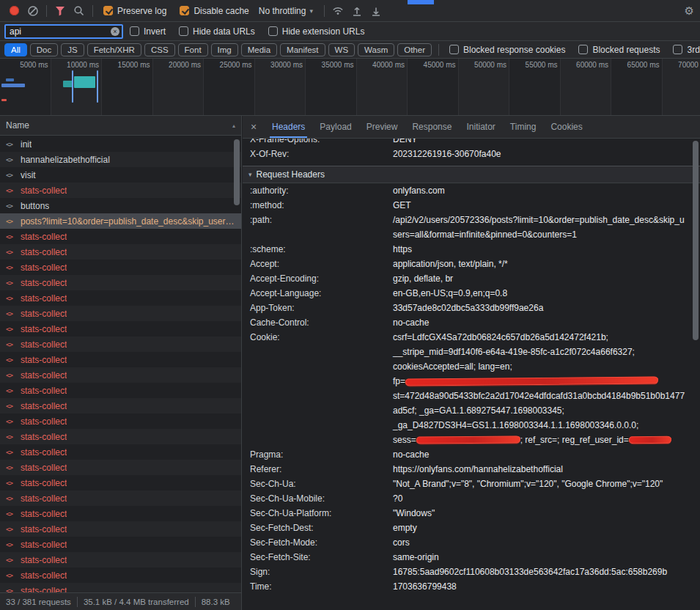 This screenshot has height=610, width=700. I want to click on header-row: App-Token:33d57ade8c02dbc5a333db99ff9ae2…, so click(471, 308).